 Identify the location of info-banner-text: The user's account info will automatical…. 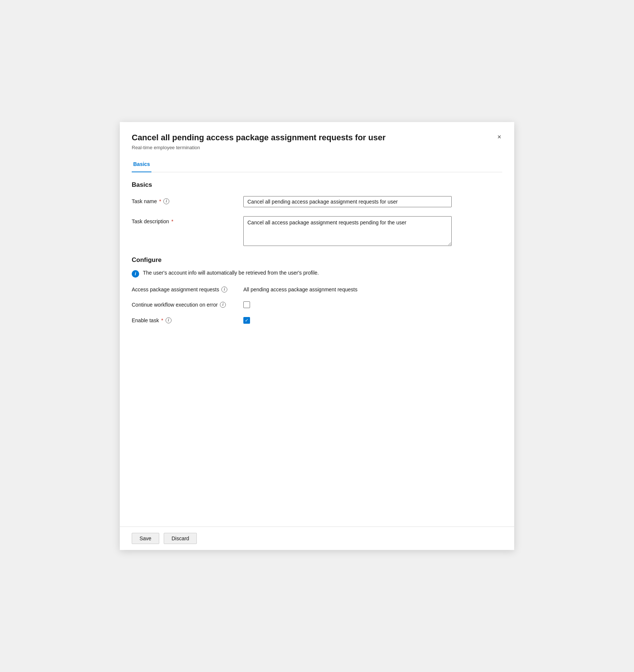
(231, 273).